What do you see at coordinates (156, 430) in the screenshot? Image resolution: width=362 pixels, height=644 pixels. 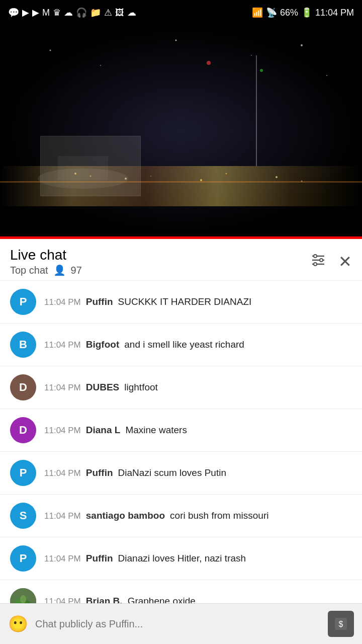 I see `message-text: Maxine waters` at bounding box center [156, 430].